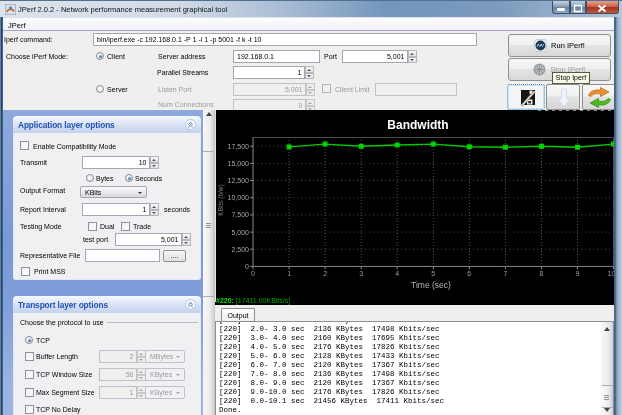  What do you see at coordinates (239, 164) in the screenshot?
I see `svg-text: 15,000` at bounding box center [239, 164].